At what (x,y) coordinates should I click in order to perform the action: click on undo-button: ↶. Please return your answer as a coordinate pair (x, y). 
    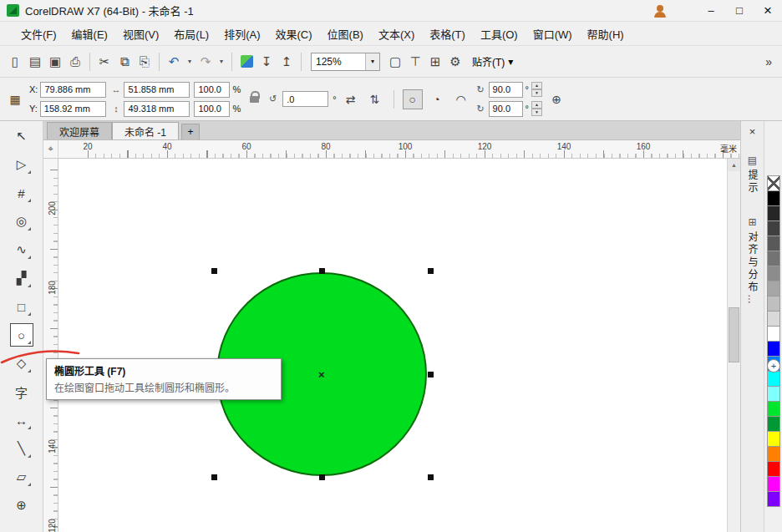
    Looking at the image, I should click on (174, 62).